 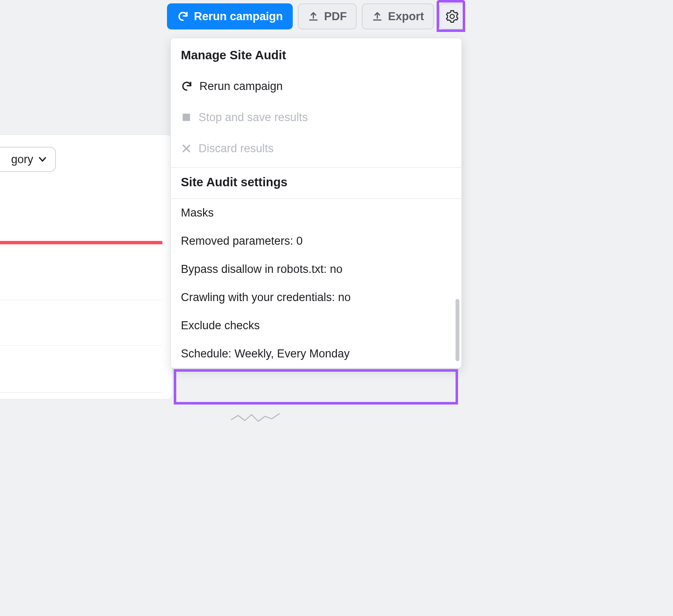 I want to click on chevron-down-icon, so click(x=42, y=159).